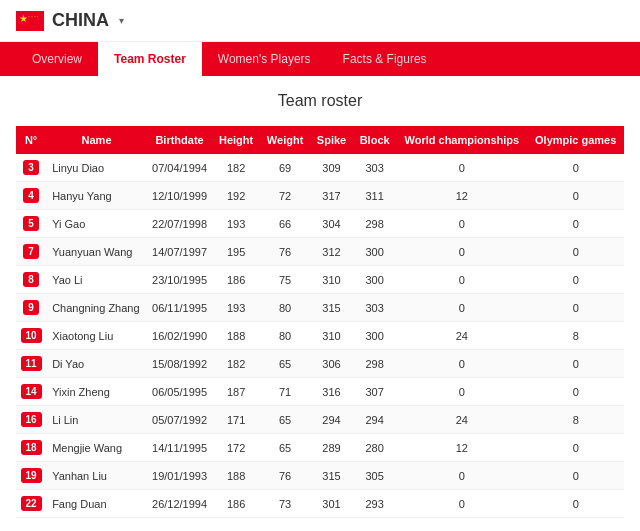 This screenshot has height=531, width=640. What do you see at coordinates (96, 224) in the screenshot?
I see `player-name: Yi Gao` at bounding box center [96, 224].